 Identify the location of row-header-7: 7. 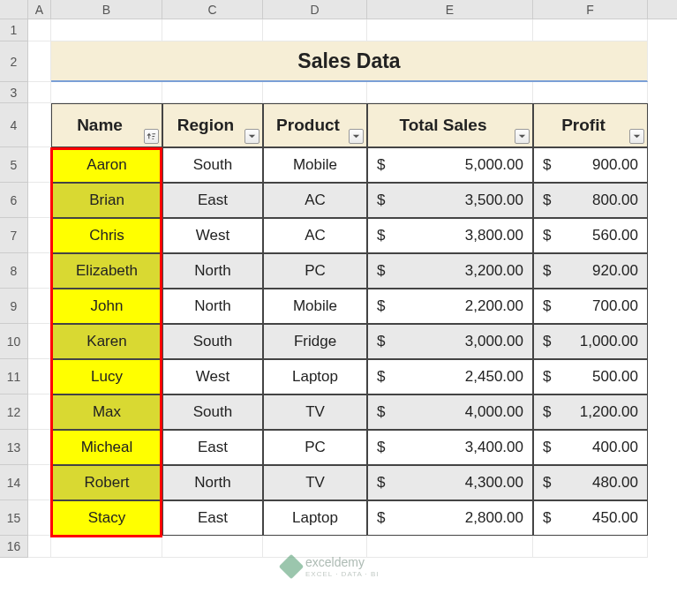
(14, 236).